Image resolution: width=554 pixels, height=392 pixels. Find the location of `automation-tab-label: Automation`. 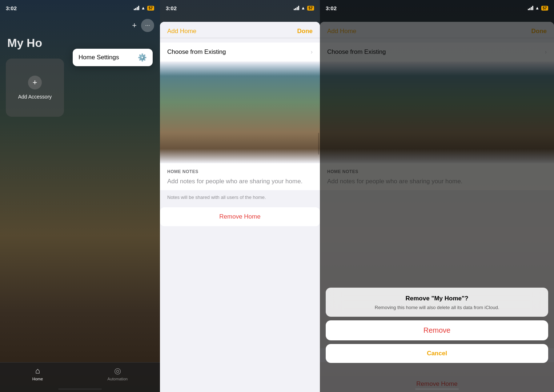

automation-tab-label: Automation is located at coordinates (118, 379).